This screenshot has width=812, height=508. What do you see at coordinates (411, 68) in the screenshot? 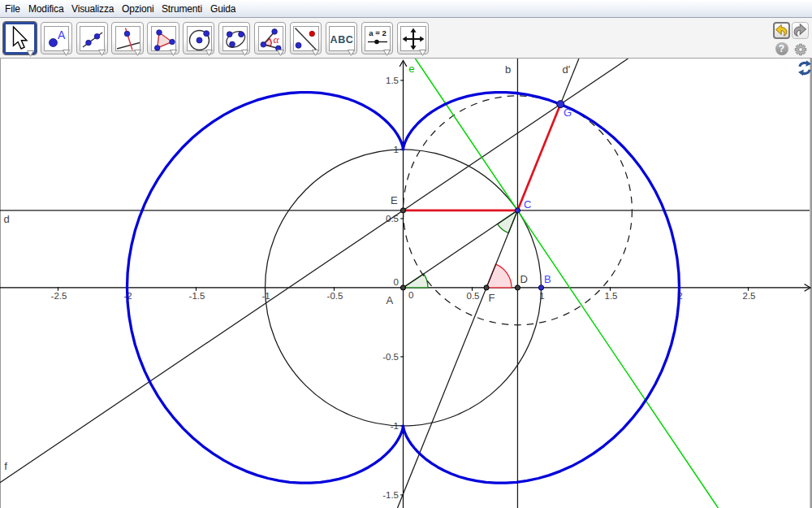
I see `svg-text: e` at bounding box center [411, 68].